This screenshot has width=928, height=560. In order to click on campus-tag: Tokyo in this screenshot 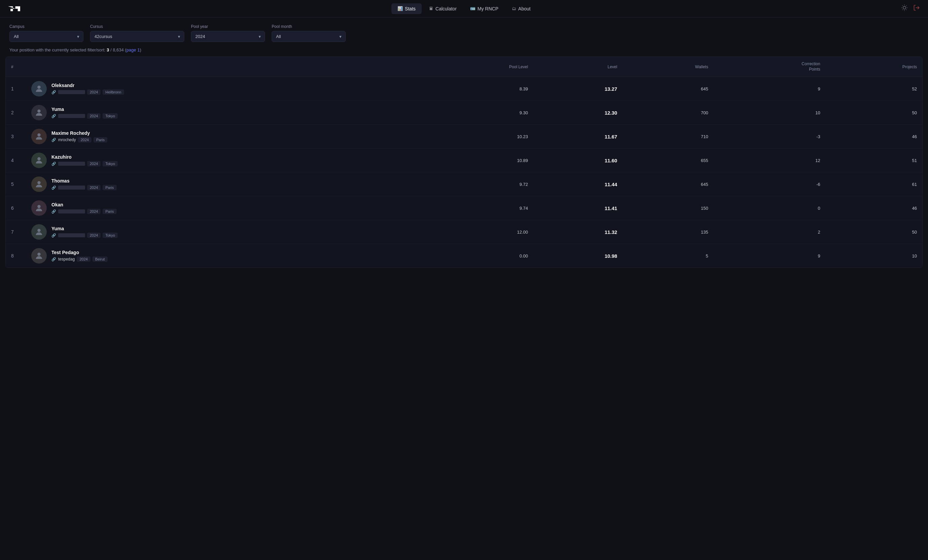, I will do `click(110, 164)`.